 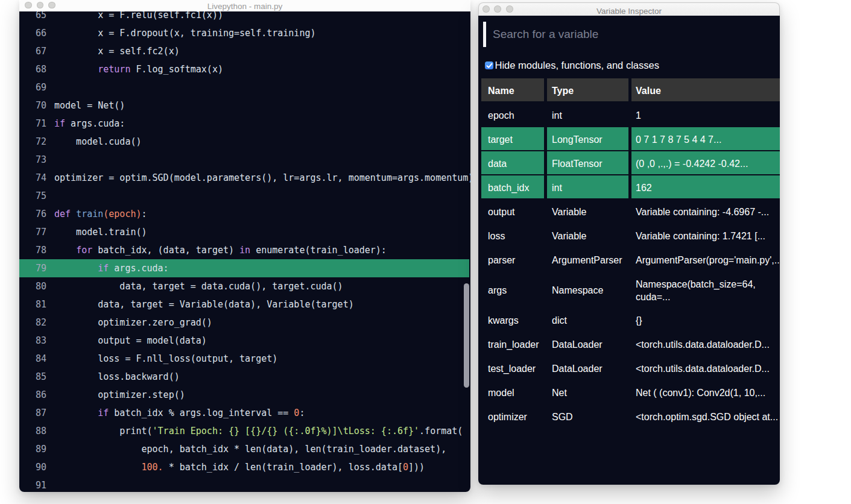 What do you see at coordinates (245, 286) in the screenshot?
I see `code-line: 80 data, target = data.cuda(), target.cu…` at bounding box center [245, 286].